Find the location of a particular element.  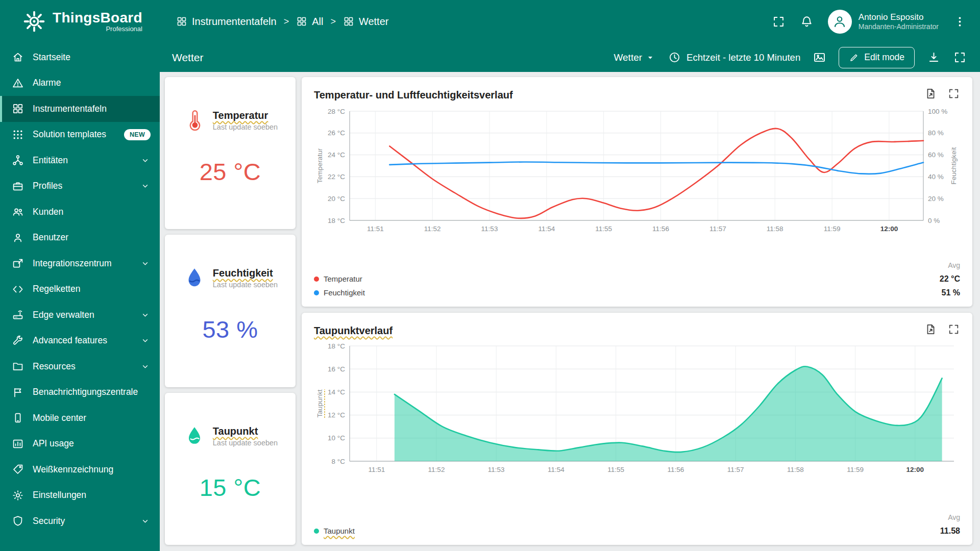

svg-text: 10 °C is located at coordinates (336, 438).